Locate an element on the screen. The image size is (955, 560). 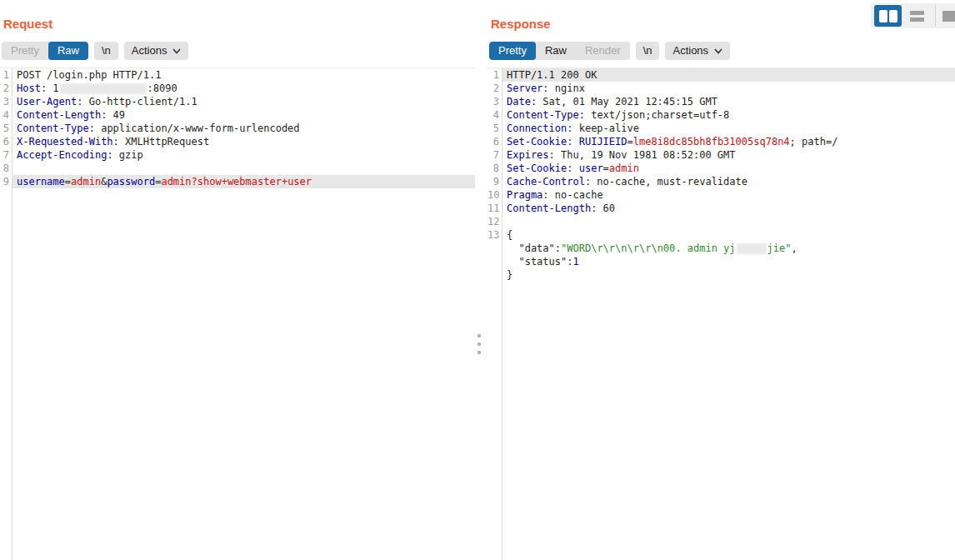
line-text: Content-Type: application/x-www-form-url… is located at coordinates (243, 128).